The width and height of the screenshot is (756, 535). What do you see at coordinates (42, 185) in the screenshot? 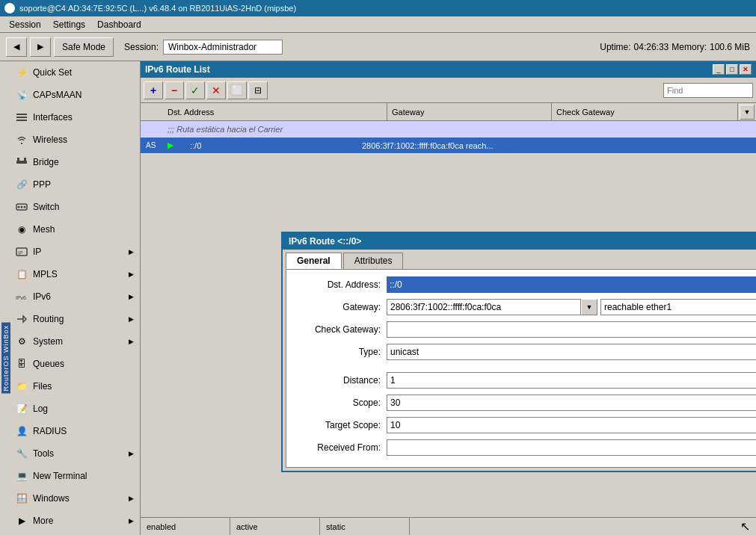
I see `sidebar-label-ppp: PPP` at bounding box center [42, 185].